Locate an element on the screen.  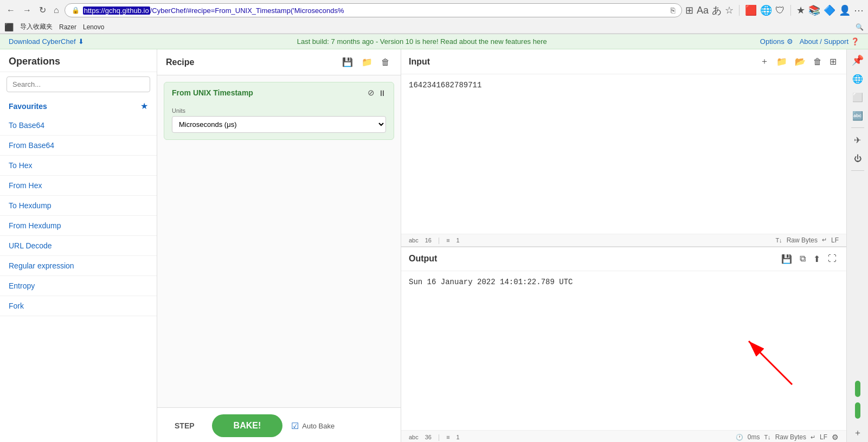
address-bar: 🔒 https://gchq.github.io/CyberChef/#reci… is located at coordinates (373, 10).